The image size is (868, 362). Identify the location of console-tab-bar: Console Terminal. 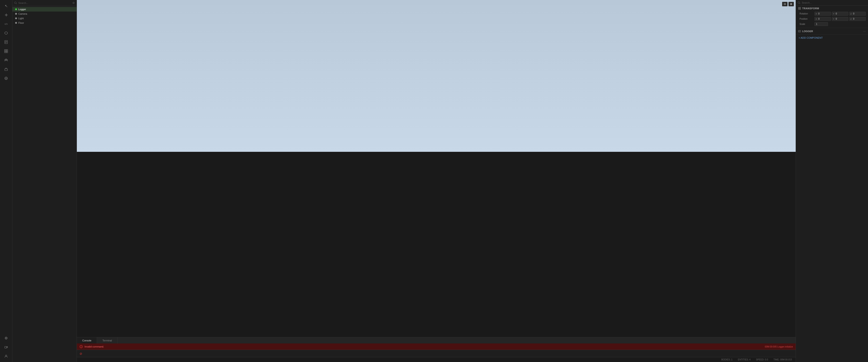
(436, 340).